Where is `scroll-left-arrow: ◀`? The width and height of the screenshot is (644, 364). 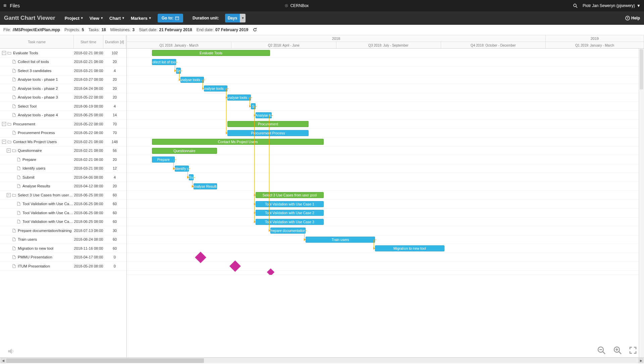
scroll-left-arrow: ◀ is located at coordinates (3, 361).